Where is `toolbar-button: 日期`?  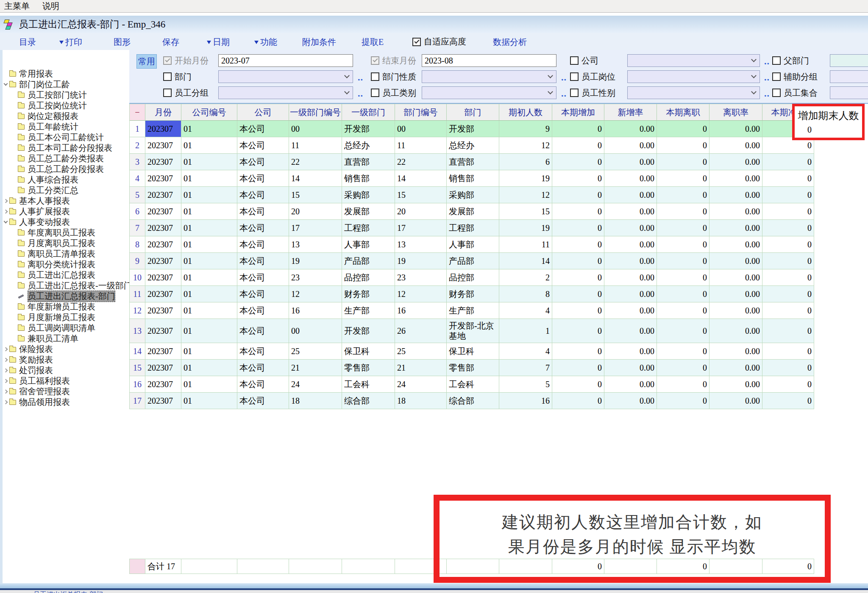 toolbar-button: 日期 is located at coordinates (218, 42).